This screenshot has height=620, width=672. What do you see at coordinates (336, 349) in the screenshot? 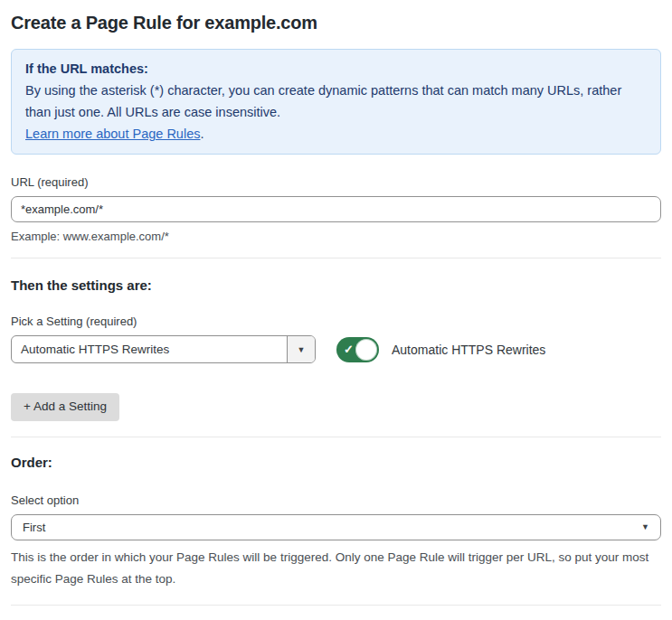
I see `settings-row: Automatic HTTPS Rewrites ▼ ✓ Automatic H…` at bounding box center [336, 349].